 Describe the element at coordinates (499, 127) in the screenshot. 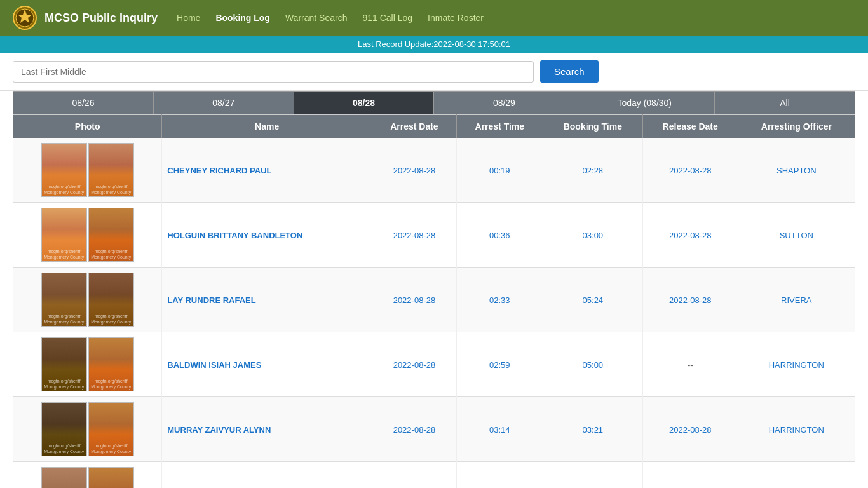

I see `col-arrest-time: Arrest Time` at that location.